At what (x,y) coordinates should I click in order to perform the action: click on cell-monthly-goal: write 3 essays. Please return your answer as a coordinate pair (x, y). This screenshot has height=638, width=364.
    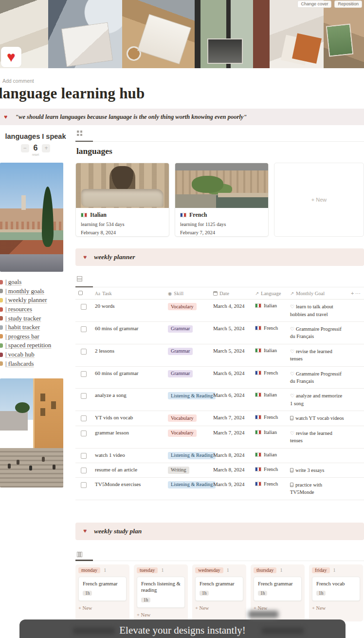
    Looking at the image, I should click on (317, 470).